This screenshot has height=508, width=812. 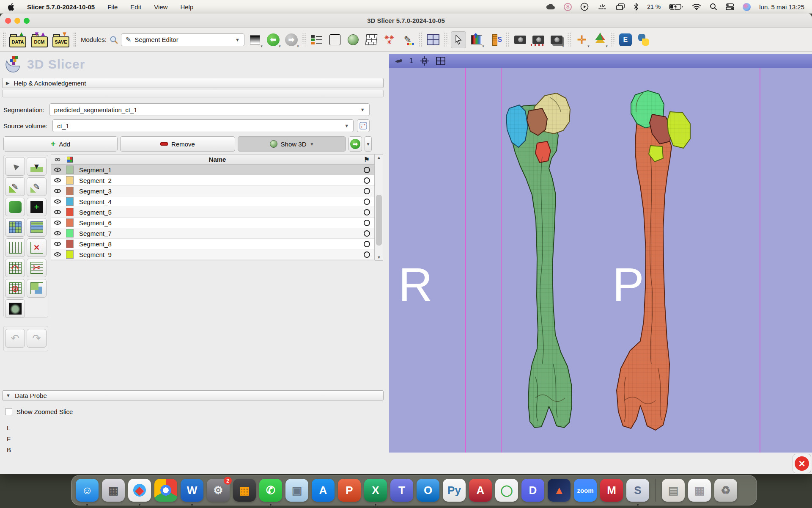 What do you see at coordinates (582, 40) in the screenshot?
I see `crosshair-button: ✛▾` at bounding box center [582, 40].